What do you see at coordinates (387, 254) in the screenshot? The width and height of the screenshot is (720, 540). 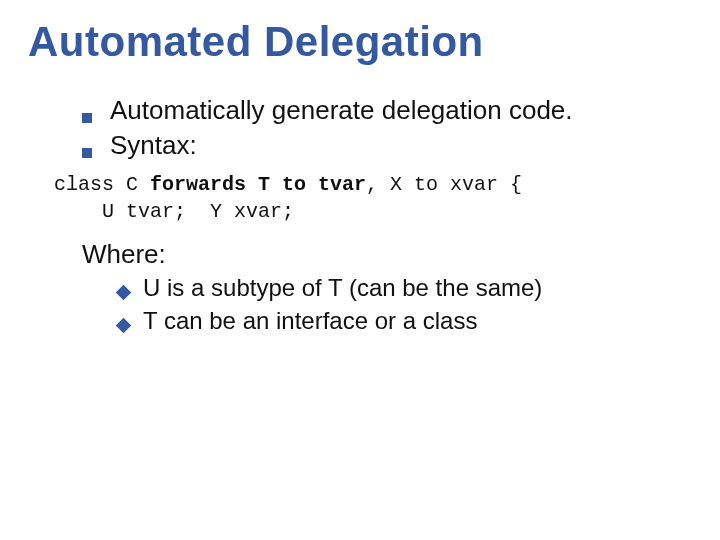 I see `where-label: Where:` at bounding box center [387, 254].